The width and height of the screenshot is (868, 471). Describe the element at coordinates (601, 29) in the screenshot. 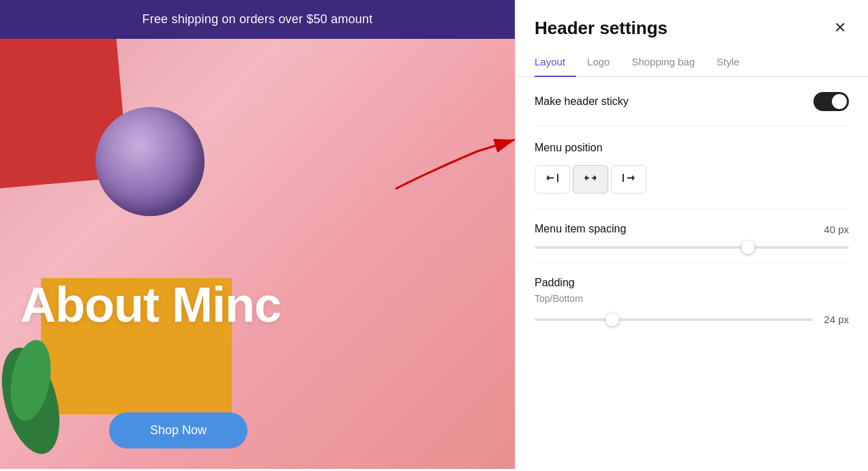

I see `settings-title: Header settings` at that location.